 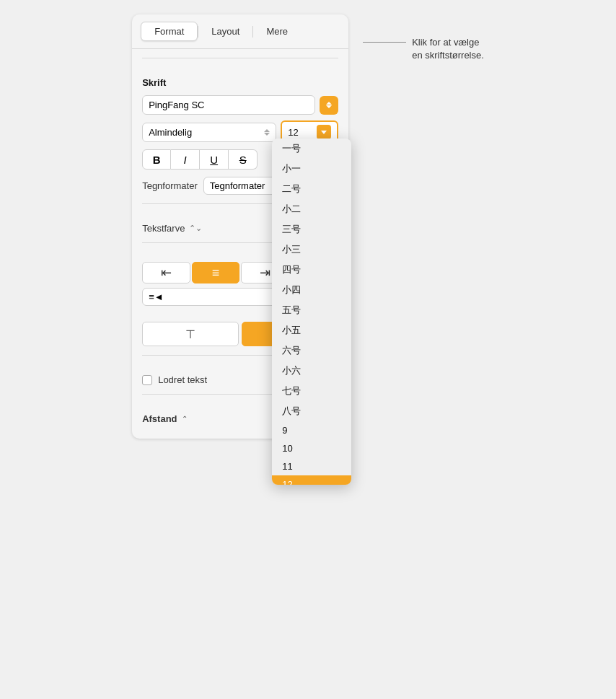 What do you see at coordinates (240, 82) in the screenshot?
I see `font-section-label: Skrift` at bounding box center [240, 82].